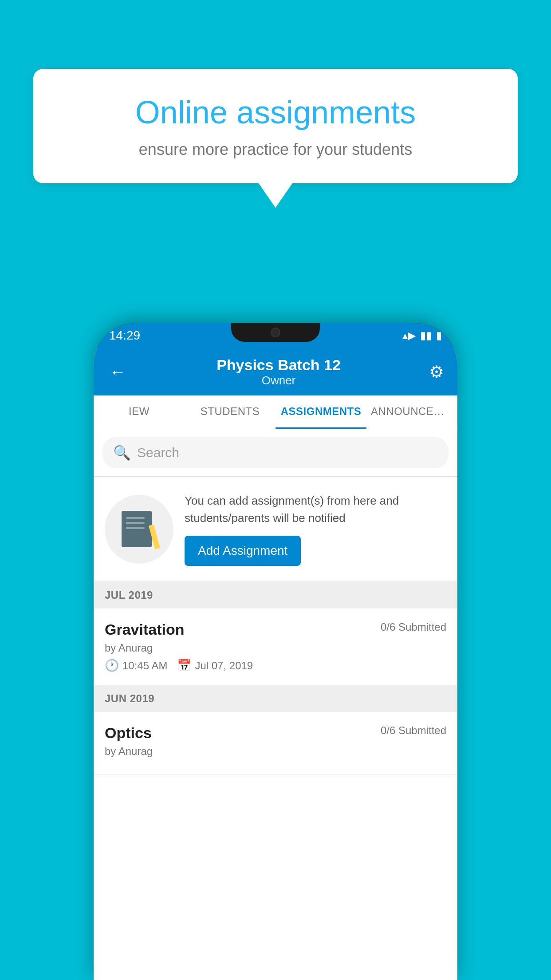  Describe the element at coordinates (215, 666) in the screenshot. I see `assignment-date: 📅 Jul 07, 2019` at that location.